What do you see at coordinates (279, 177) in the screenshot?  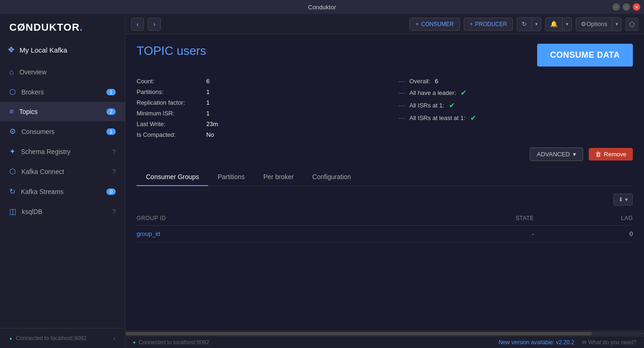 I see `tab-per-broker: Per broker` at bounding box center [279, 177].